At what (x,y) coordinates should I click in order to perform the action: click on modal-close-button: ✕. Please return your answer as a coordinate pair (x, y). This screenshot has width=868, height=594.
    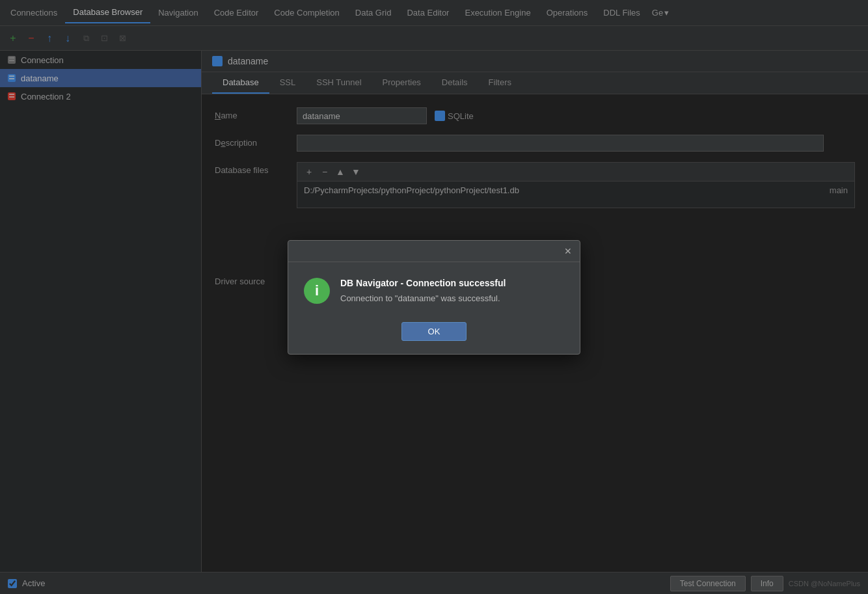
    Looking at the image, I should click on (568, 251).